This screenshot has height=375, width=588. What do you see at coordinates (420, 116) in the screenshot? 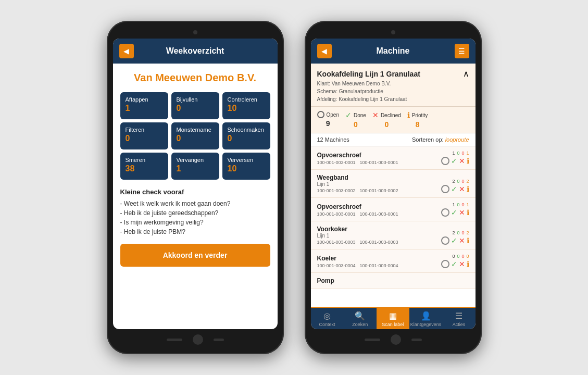
I see `priority-label: Priotity` at bounding box center [420, 116].